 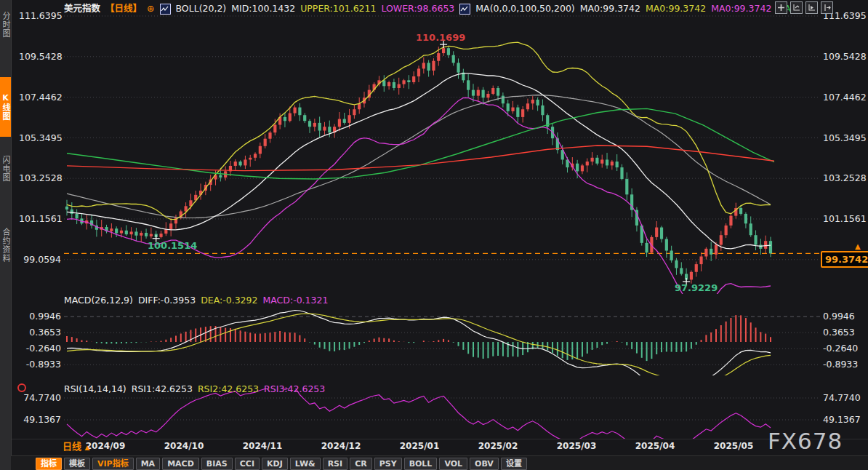 I want to click on peak-price-annotation: 110.1699, so click(x=441, y=38).